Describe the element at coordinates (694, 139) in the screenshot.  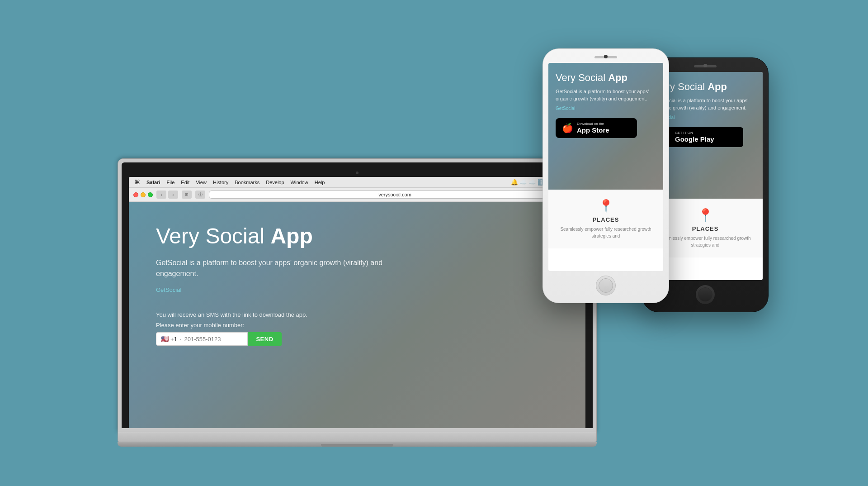
I see `google-play-line2: Google Play` at that location.